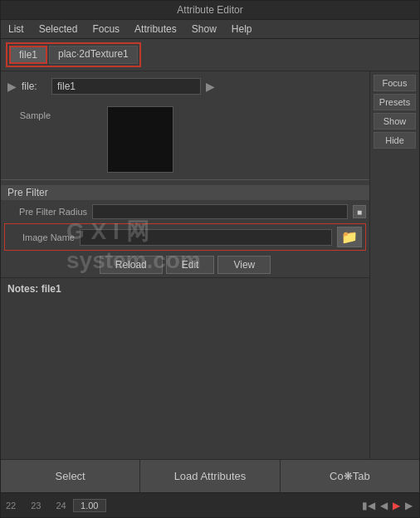 This screenshot has height=518, width=420. What do you see at coordinates (369, 506) in the screenshot?
I see `timeline-skip-start: ▮◀` at bounding box center [369, 506].